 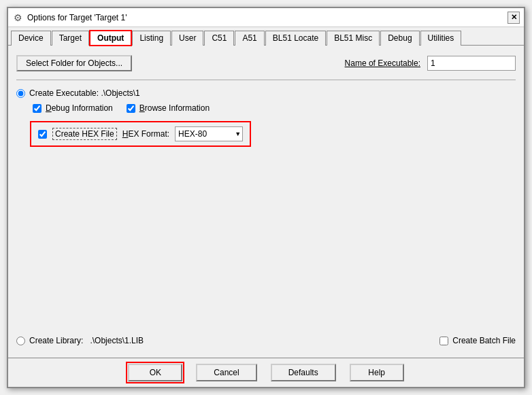 What do you see at coordinates (20, 341) in the screenshot?
I see `create-library-radio` at bounding box center [20, 341].